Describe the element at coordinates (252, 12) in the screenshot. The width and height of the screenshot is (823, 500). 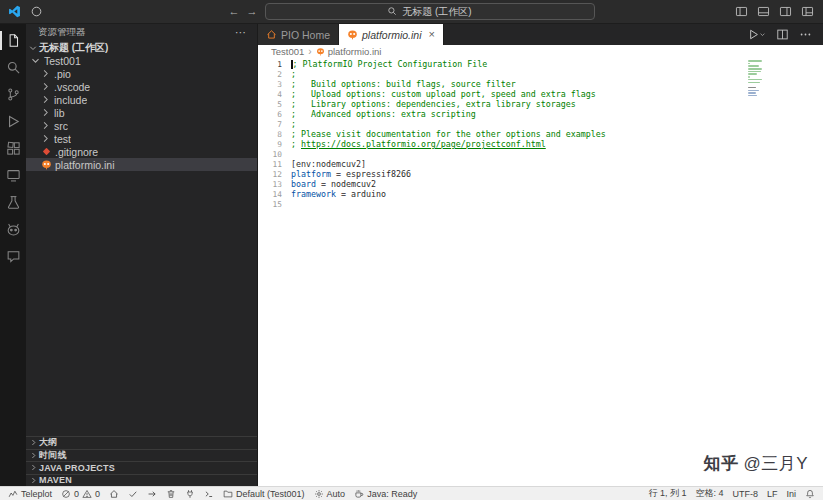
I see `nav-forward-icon: →` at that location.